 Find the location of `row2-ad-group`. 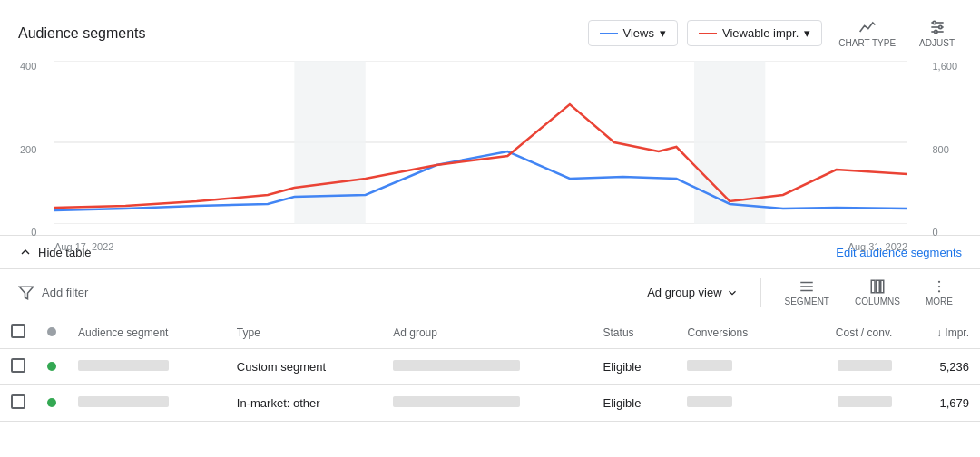

row2-ad-group is located at coordinates (486, 404).